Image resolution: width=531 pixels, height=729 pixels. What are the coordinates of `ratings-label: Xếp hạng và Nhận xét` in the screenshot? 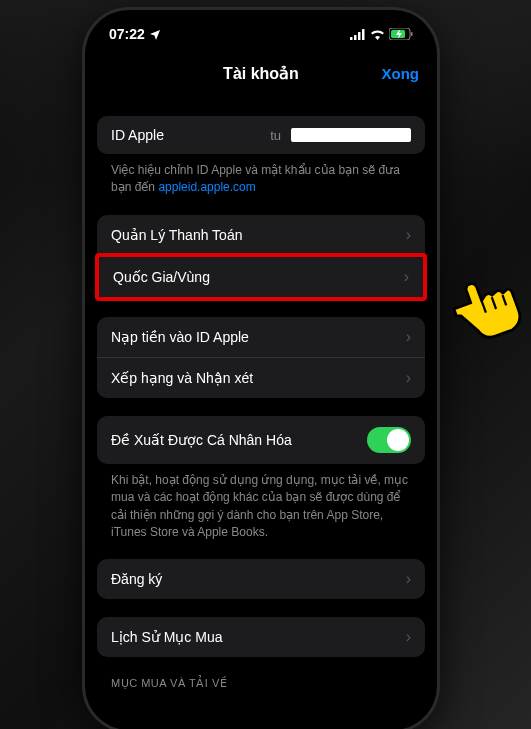 It's located at (182, 378).